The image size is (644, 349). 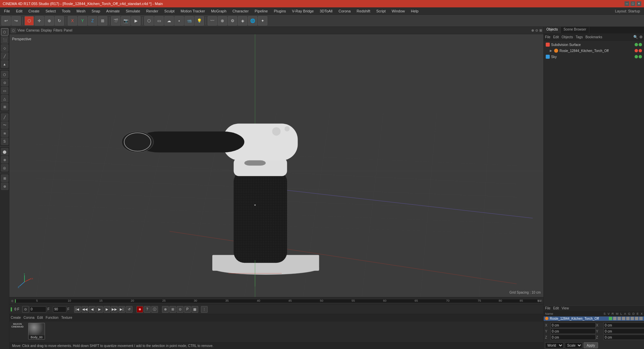 I want to click on timeline-bar: 5 10 15 20 25 30 35 40 45 50 55 60 65 70…, so click(x=278, y=301).